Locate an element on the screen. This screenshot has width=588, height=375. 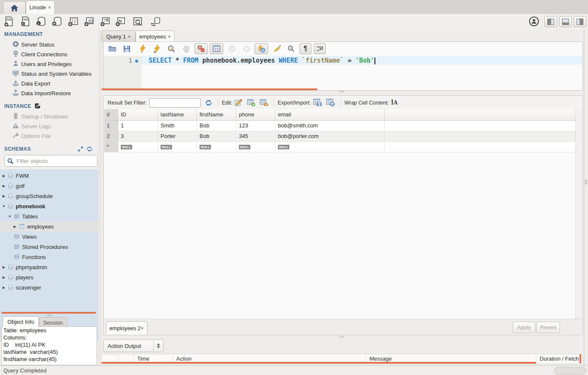
toggle-bottom-panel-icon is located at coordinates (566, 22).